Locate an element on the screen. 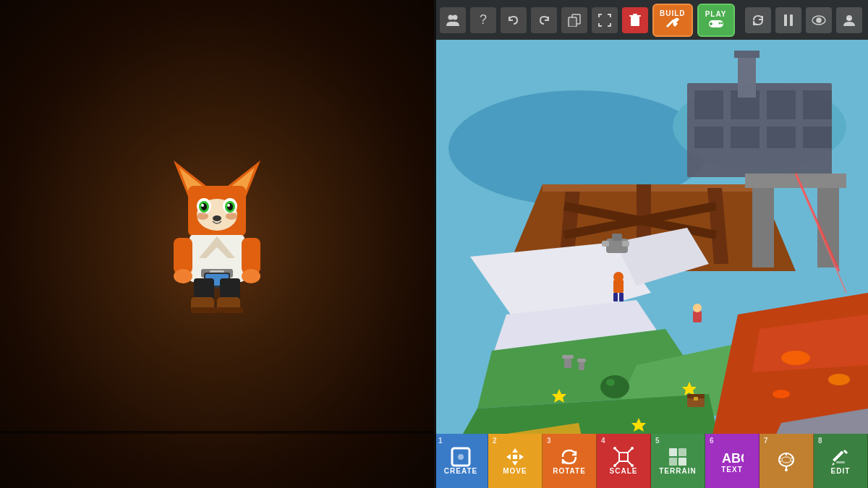 This screenshot has width=868, height=488. text-label: TEXT is located at coordinates (732, 470).